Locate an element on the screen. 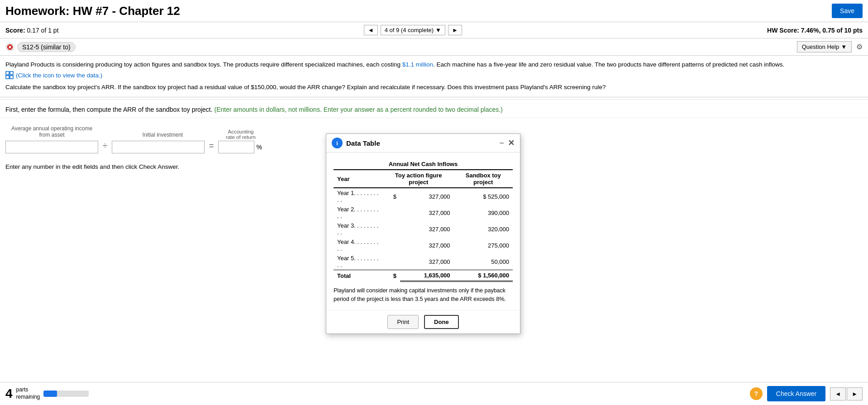 Image resolution: width=868 pixels, height=405 pixels. denominator-label: Initial investment is located at coordinates (163, 135).